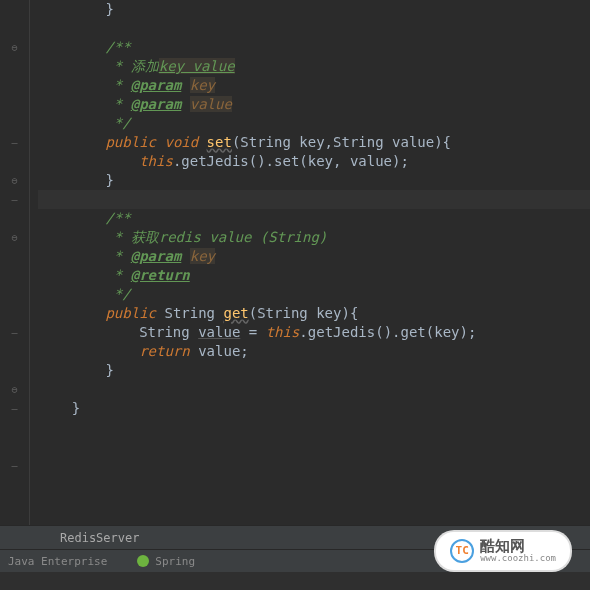 This screenshot has height=590, width=590. I want to click on watermark-logo-icon: TC, so click(462, 551).